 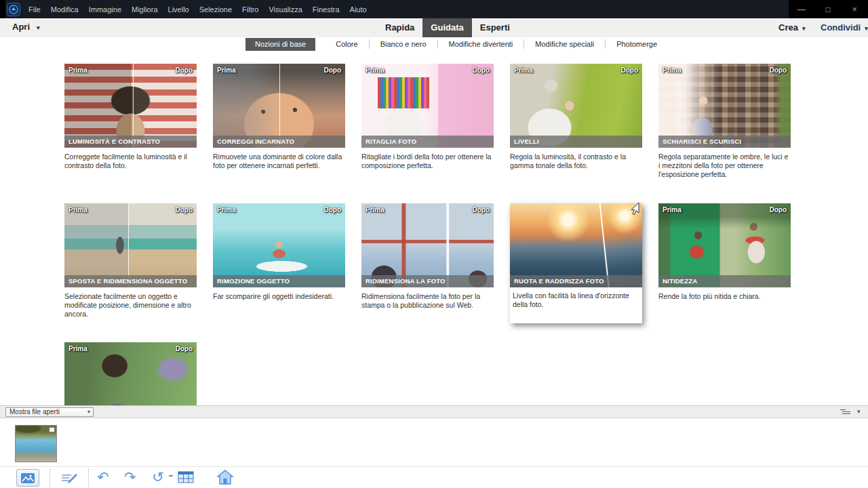 I want to click on card-ritaglia-foto: Prima Dopo RITAGLIA FOTO Ritagliate i bo…, so click(x=427, y=117).